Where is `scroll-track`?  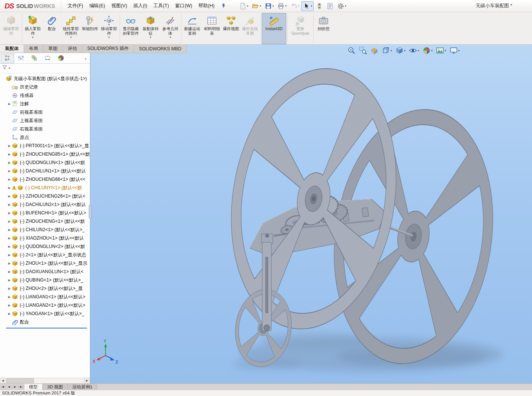 scroll-track is located at coordinates (45, 381).